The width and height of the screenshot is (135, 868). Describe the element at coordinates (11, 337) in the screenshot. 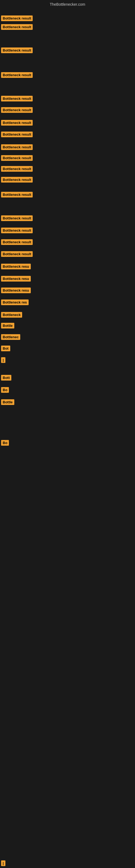

I see `bottleneck-result-badge: Bottlenec` at that location.